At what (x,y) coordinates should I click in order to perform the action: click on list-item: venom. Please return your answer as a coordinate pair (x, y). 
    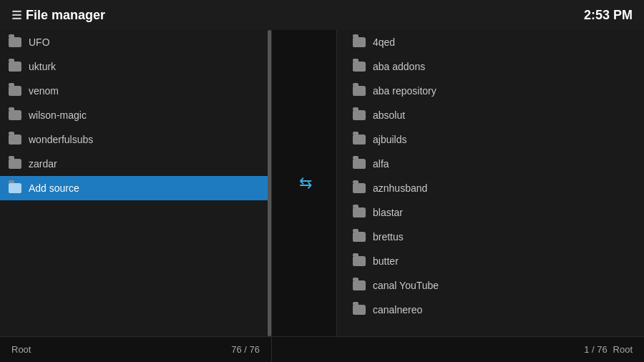
    Looking at the image, I should click on (136, 91).